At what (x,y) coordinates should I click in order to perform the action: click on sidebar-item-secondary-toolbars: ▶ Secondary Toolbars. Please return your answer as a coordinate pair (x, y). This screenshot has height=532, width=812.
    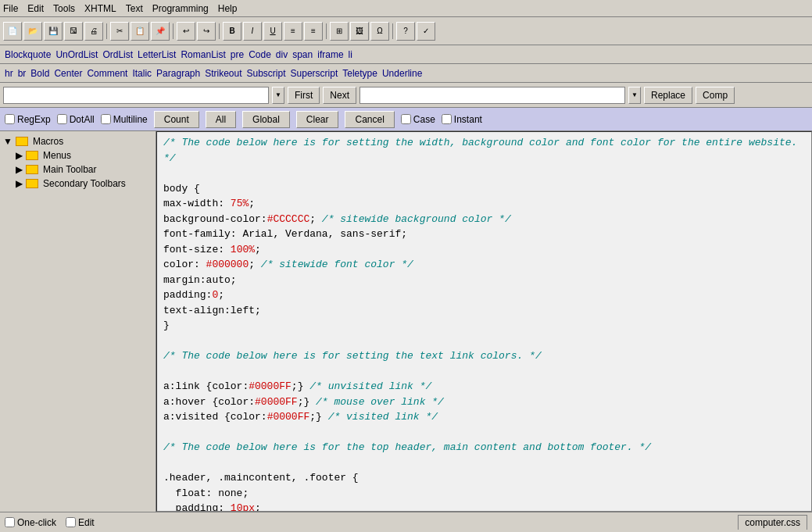
    Looking at the image, I should click on (78, 184).